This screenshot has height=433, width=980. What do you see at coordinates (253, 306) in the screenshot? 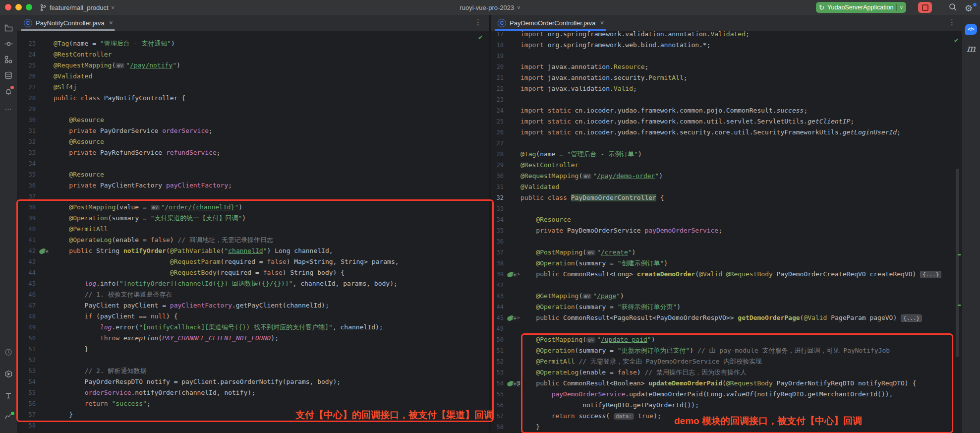
I see `code-line: 47 PayClient payClient = payClientFactor…` at bounding box center [253, 306].